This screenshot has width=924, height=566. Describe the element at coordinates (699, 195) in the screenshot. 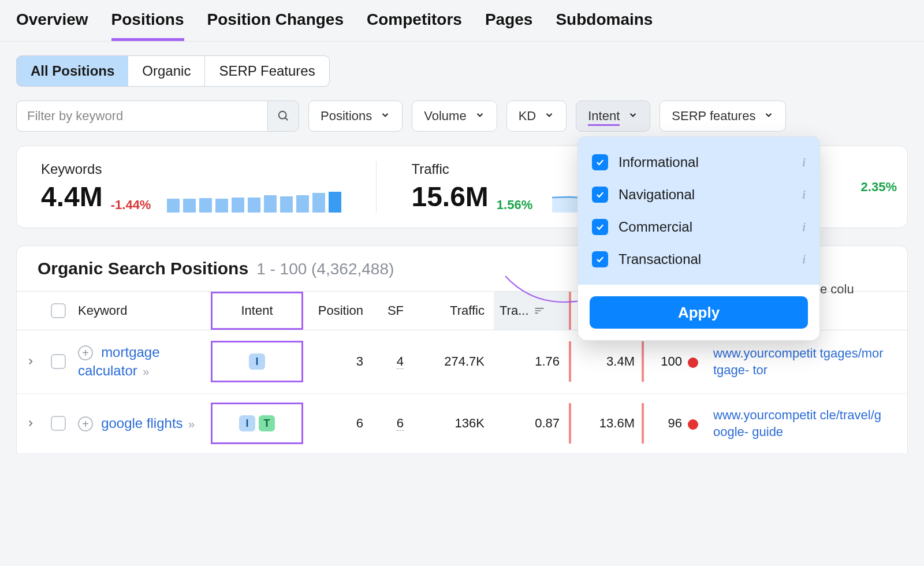

I see `intent-option-navigational: Navigational i` at that location.